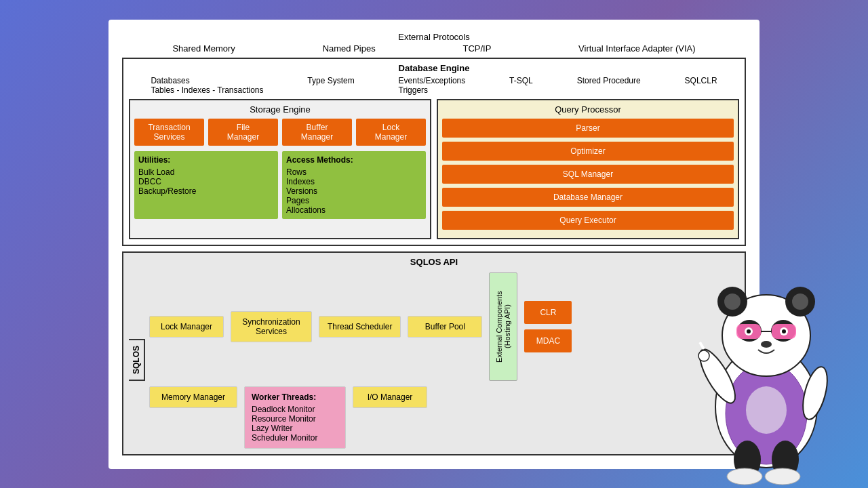 This screenshot has width=868, height=488. What do you see at coordinates (280, 185) in the screenshot?
I see `storage-lower: Utilities: Bulk Load DBCC Backup/Restore…` at bounding box center [280, 185].